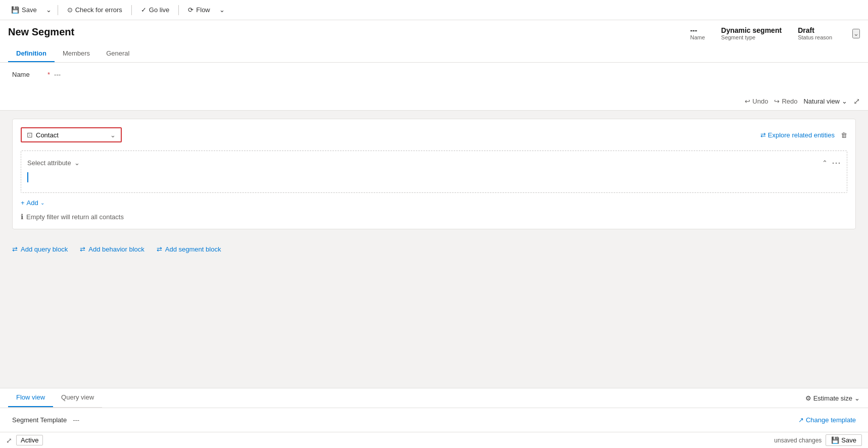  Describe the element at coordinates (77, 163) in the screenshot. I see `select-attribute-chevron-icon: ⌄` at that location.